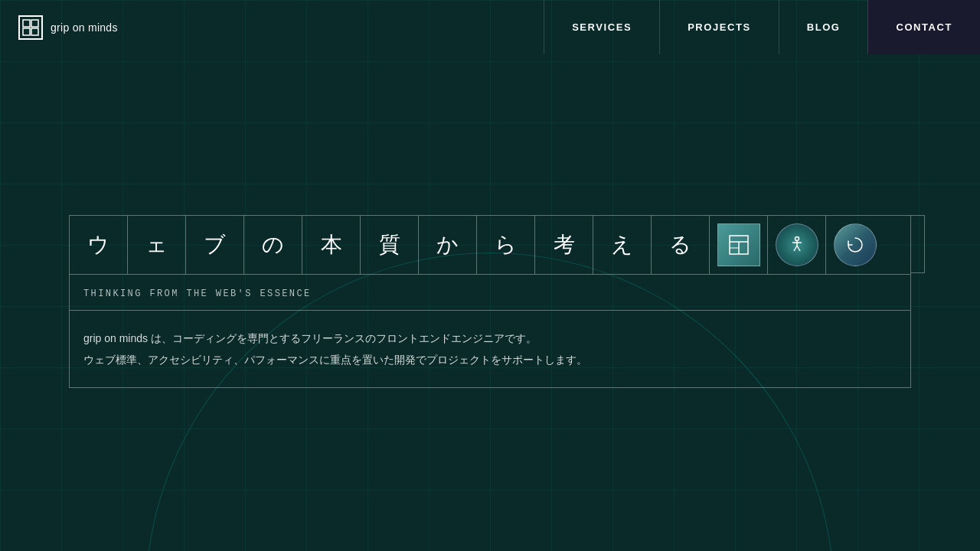  Describe the element at coordinates (157, 245) in the screenshot. I see `char-cell-1: ェ` at that location.